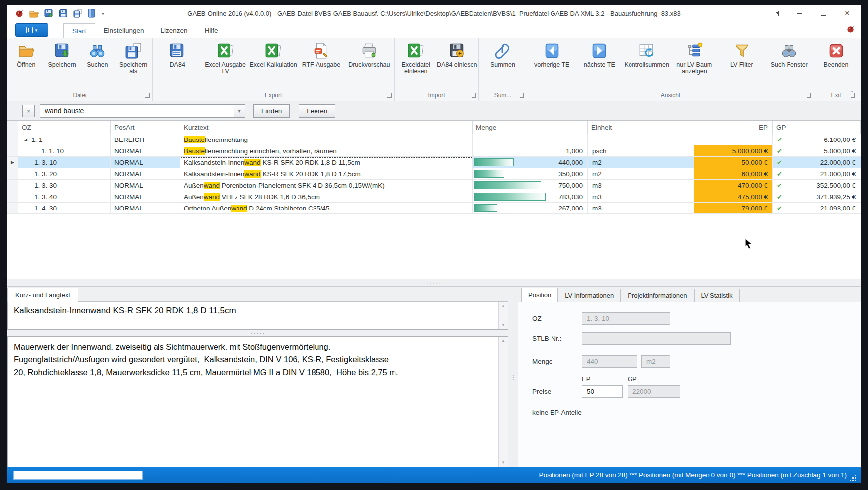  Describe the element at coordinates (212, 31) in the screenshot. I see `tab-hilfe: Hilfe` at that location.